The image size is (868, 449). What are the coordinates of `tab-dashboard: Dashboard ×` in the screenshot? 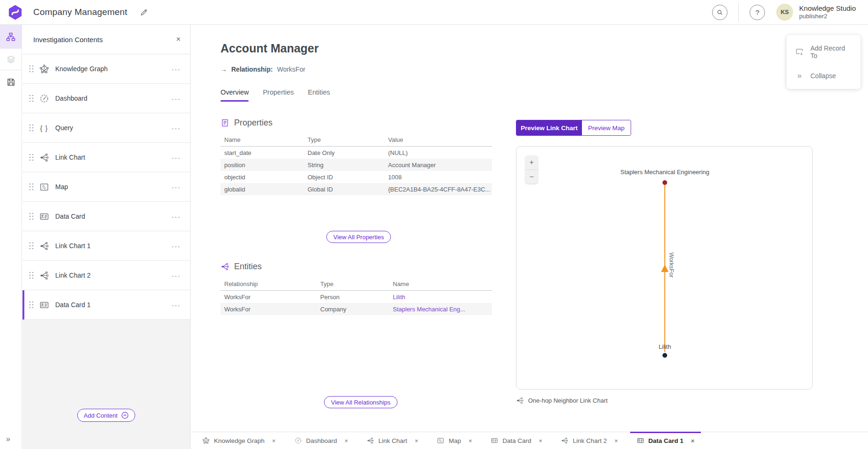 It's located at (321, 441).